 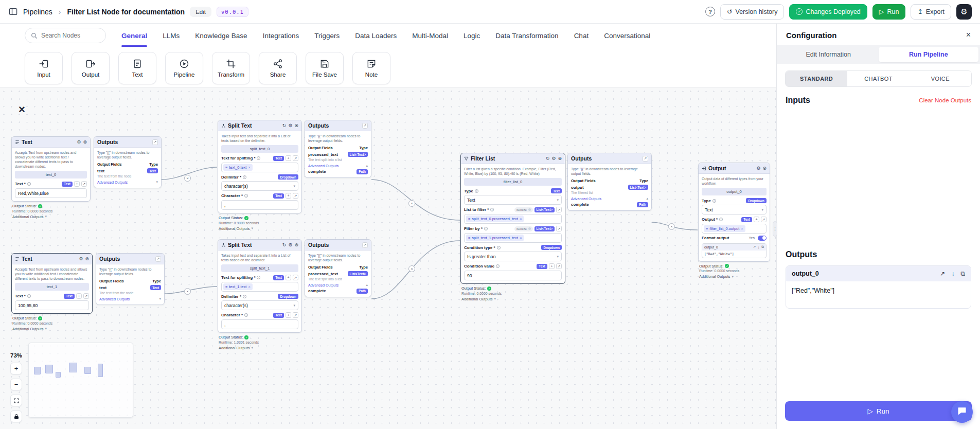 I want to click on settings-button: ⚙, so click(x=964, y=12).